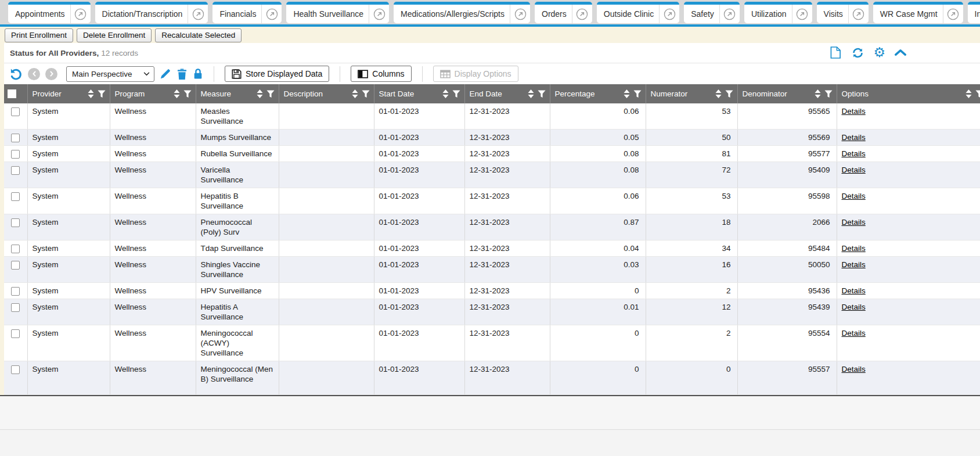 This screenshot has height=456, width=980. Describe the element at coordinates (492, 138) in the screenshot. I see `table-row: System Wellness Mumps Surveillance 01-01…` at that location.